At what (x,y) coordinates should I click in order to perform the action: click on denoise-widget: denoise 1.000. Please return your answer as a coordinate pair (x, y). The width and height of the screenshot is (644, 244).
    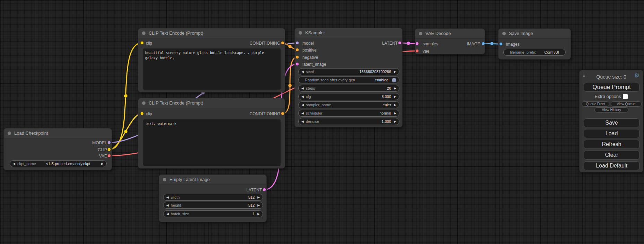
    Looking at the image, I should click on (349, 121).